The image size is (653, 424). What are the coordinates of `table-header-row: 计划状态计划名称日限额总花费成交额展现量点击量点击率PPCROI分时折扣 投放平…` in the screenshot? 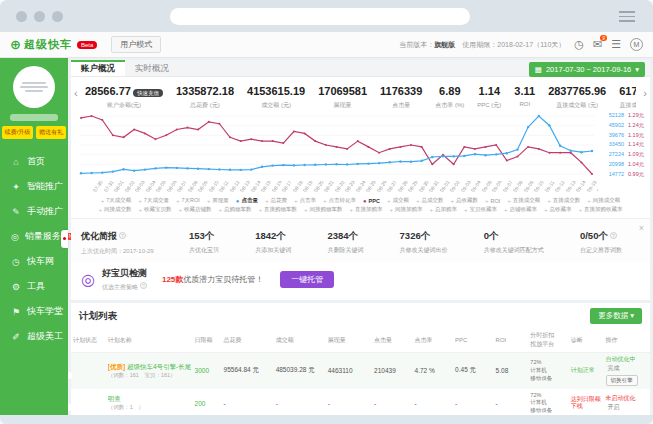 It's located at (360, 340).